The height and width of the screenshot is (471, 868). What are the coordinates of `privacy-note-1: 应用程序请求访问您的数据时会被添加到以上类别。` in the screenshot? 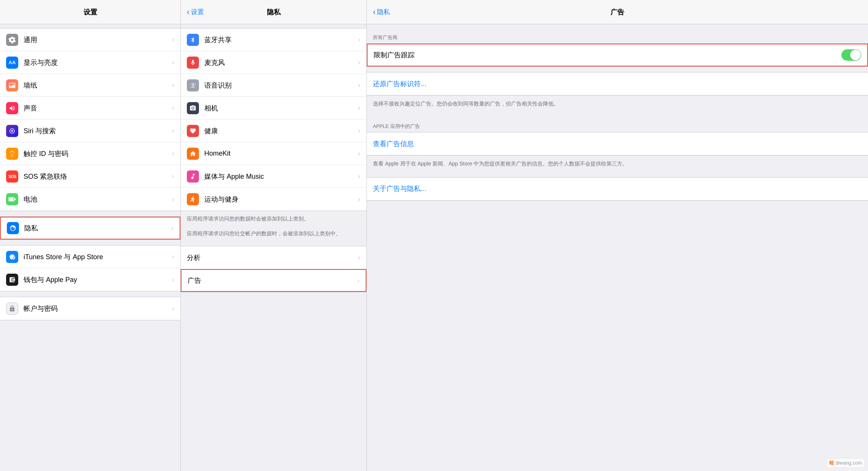 It's located at (273, 219).